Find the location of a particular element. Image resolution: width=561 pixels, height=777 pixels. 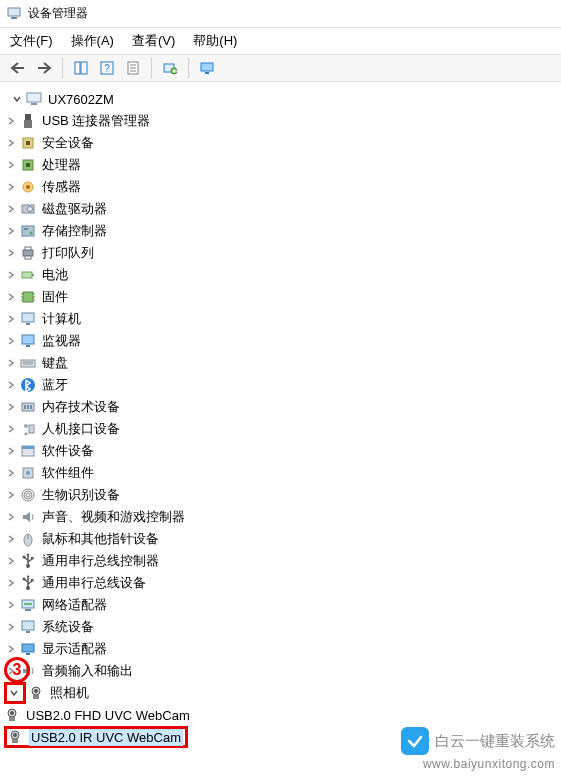

tree-category-label: USB 连接器管理器 is located at coordinates (96, 121).